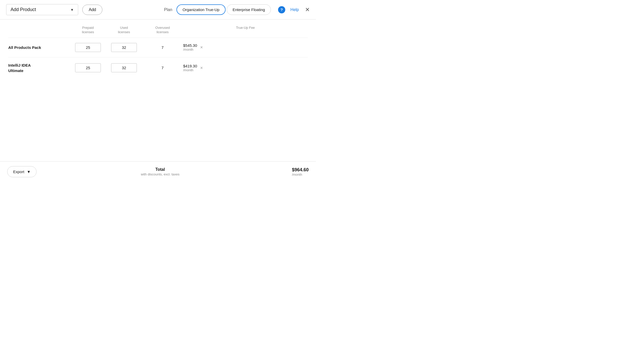 This screenshot has height=364, width=632. I want to click on total-sub: with discounts, excl. taxes, so click(160, 174).